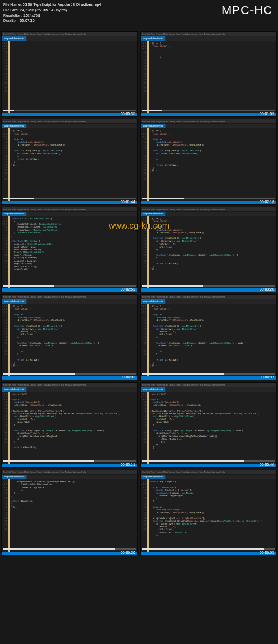 The height and width of the screenshot is (644, 278). What do you see at coordinates (267, 289) in the screenshot?
I see `timestamp: 00:03:28` at bounding box center [267, 289].